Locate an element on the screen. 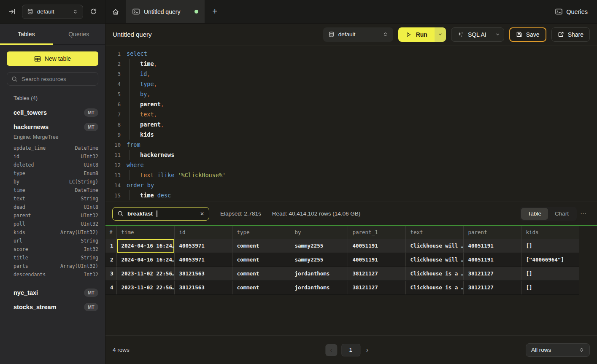 This screenshot has height=364, width=597. query-database-selector: default is located at coordinates (358, 35).